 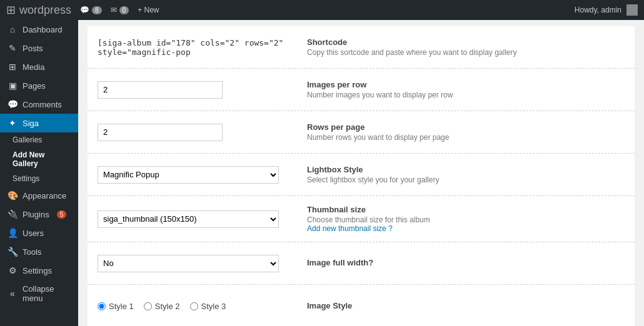 What do you see at coordinates (285, 10) in the screenshot?
I see `topbar-left: ⊞ wordpress 💬 8 ✉ 0 + New` at bounding box center [285, 10].